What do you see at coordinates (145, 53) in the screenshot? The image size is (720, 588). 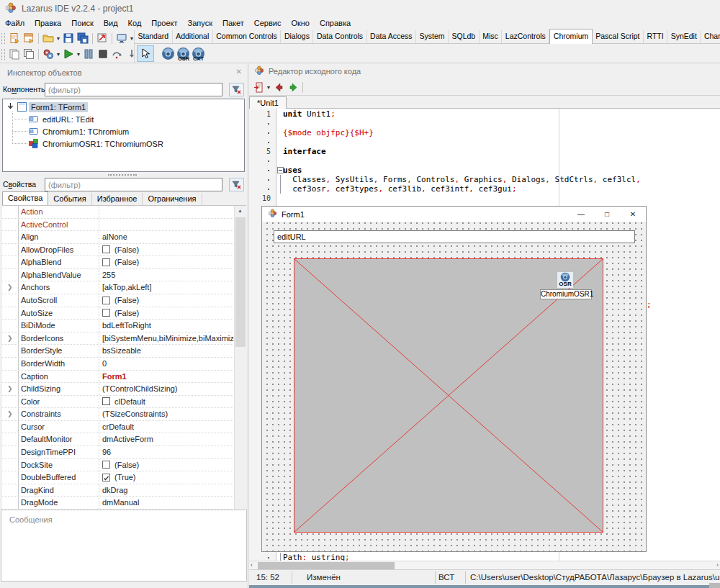 I see `select-cursor-button` at bounding box center [145, 53].